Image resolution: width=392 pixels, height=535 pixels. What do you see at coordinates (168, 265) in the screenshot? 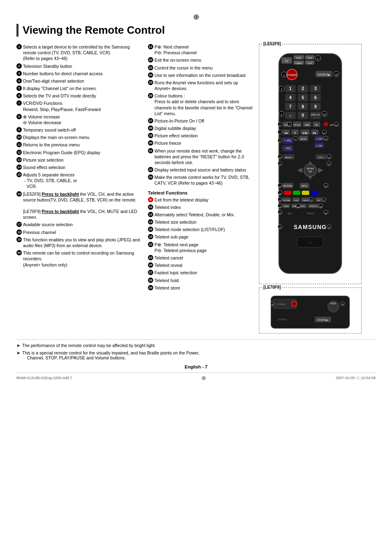
I see `teletext-text-25: Teletext reveal` at bounding box center [168, 265].